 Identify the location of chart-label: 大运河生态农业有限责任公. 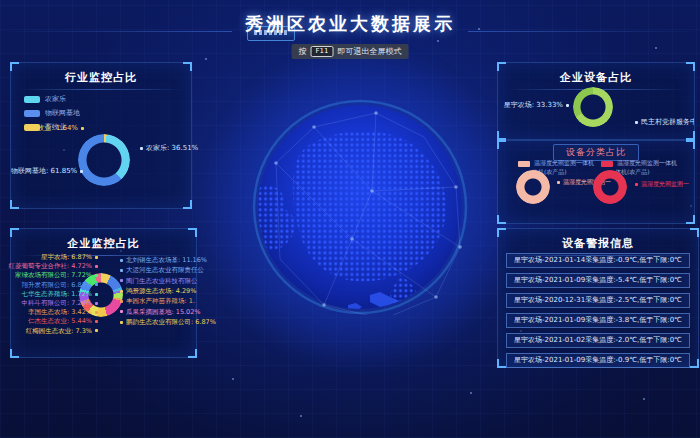
(160, 270).